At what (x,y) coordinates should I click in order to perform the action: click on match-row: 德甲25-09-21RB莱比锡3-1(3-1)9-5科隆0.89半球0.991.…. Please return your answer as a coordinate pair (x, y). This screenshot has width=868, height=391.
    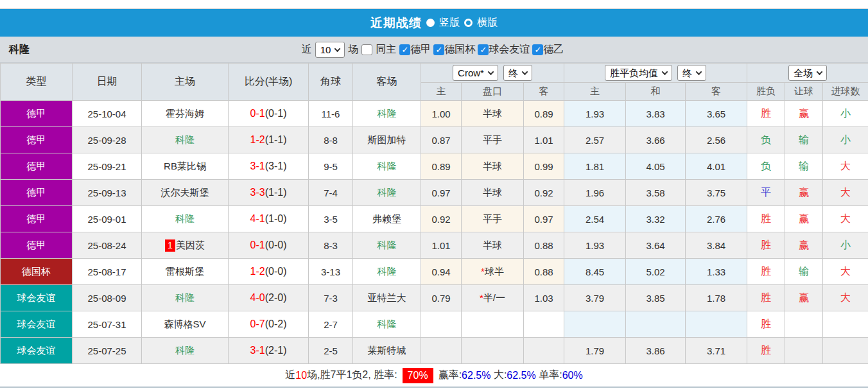
    Looking at the image, I should click on (434, 167).